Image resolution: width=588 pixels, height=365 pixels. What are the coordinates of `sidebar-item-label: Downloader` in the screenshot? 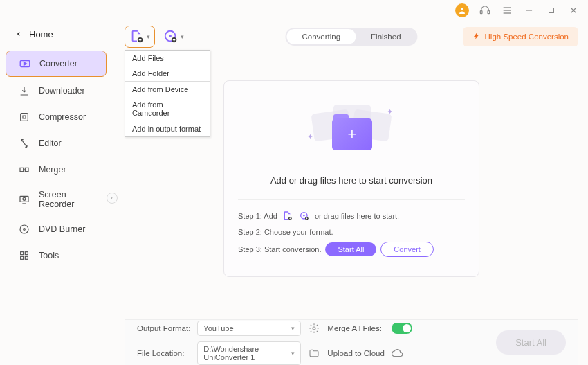 It's located at (62, 91).